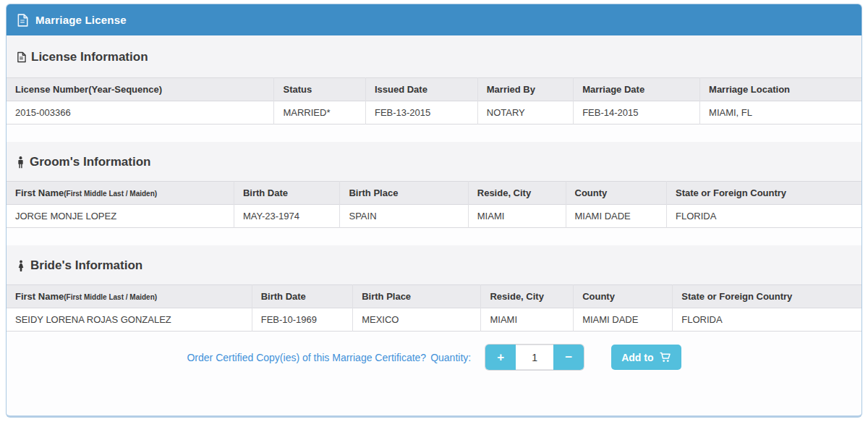  What do you see at coordinates (525, 90) in the screenshot?
I see `column-header: Married By` at bounding box center [525, 90].